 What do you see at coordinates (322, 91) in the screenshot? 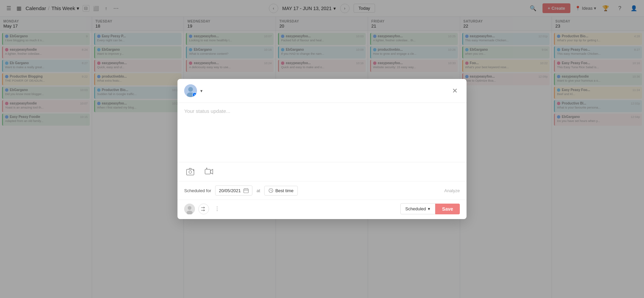
I see `modal-header: f ▾ ✕` at bounding box center [322, 91].